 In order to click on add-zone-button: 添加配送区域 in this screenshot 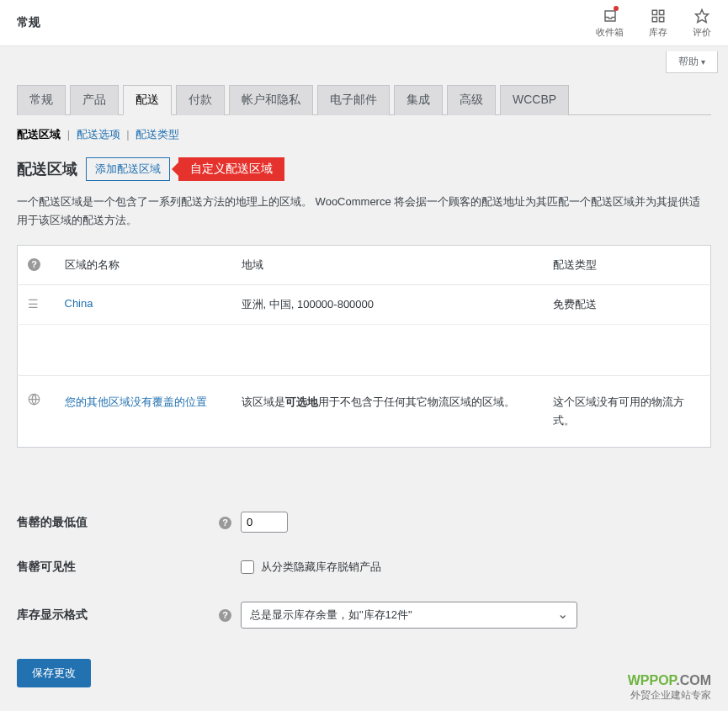, I will do `click(128, 169)`.